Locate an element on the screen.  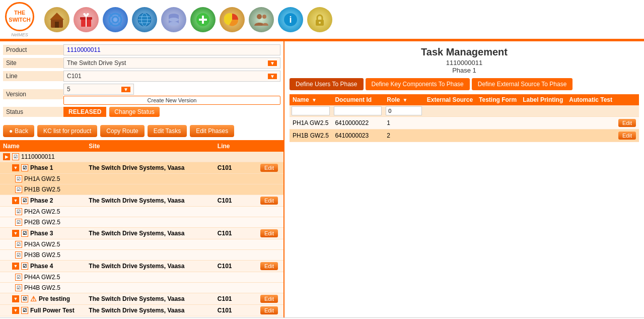
site-row: Site The Switch Drive Syst ▼ is located at coordinates (142, 63).